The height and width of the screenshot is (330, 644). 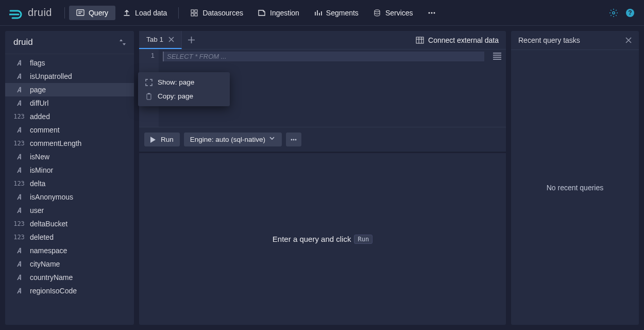 What do you see at coordinates (162, 139) in the screenshot?
I see `run-button: Run` at bounding box center [162, 139].